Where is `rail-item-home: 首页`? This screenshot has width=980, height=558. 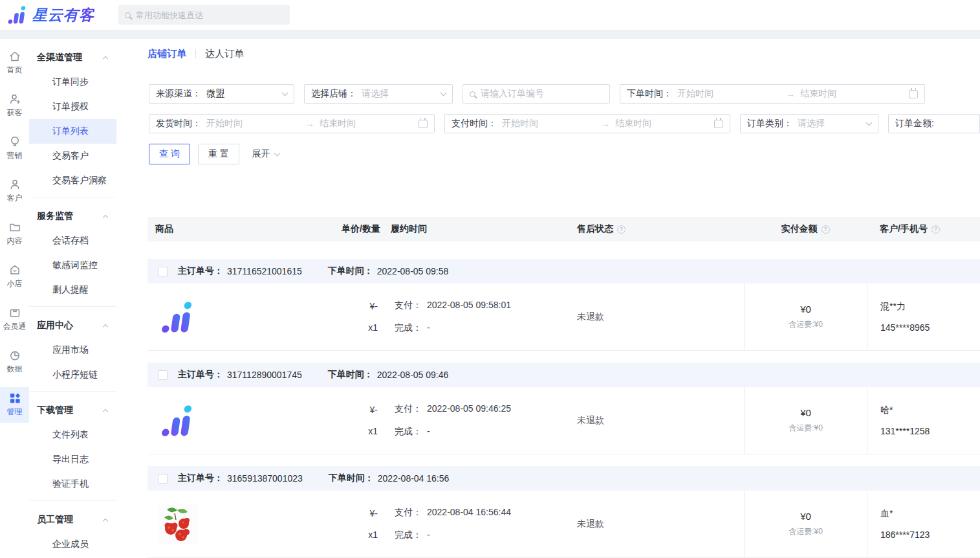 rail-item-home: 首页 is located at coordinates (14, 63).